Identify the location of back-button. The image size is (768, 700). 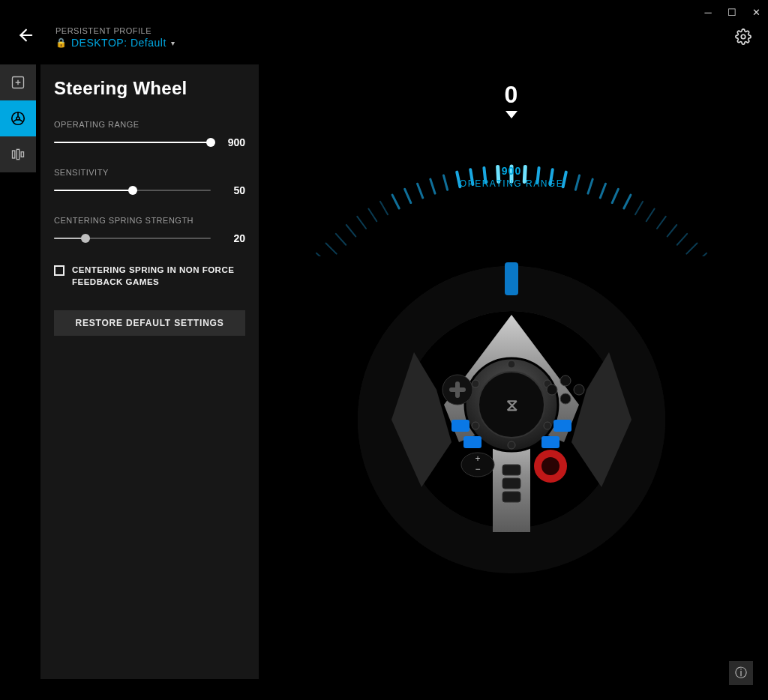
(25, 37).